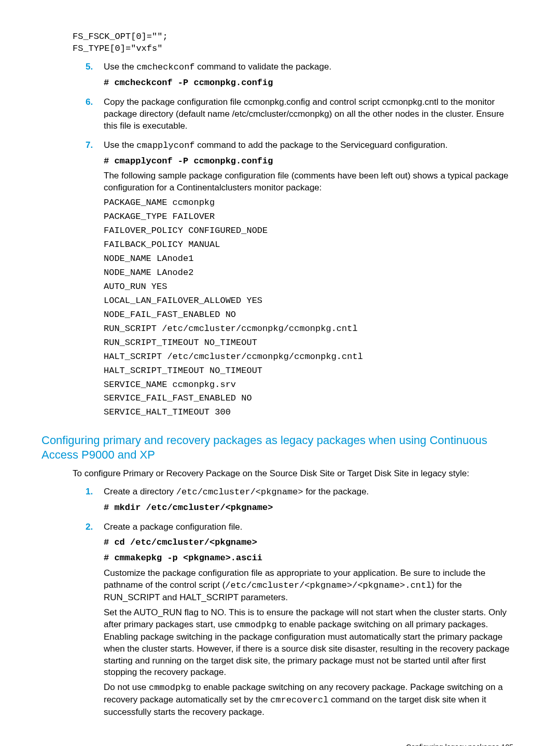  Describe the element at coordinates (311, 343) in the screenshot. I see `code-line: RUN_SCRIPT_TIMEOUT NO_TIMEOUT` at that location.